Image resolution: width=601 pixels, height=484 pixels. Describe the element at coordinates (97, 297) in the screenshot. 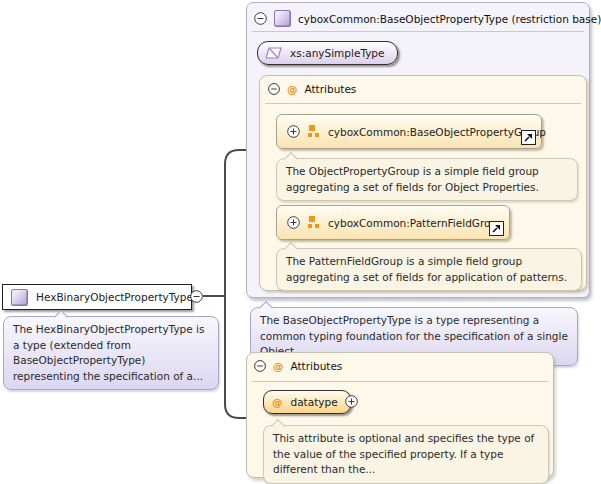

I see `root-type-box: HexBinaryObjectPropertyType` at that location.